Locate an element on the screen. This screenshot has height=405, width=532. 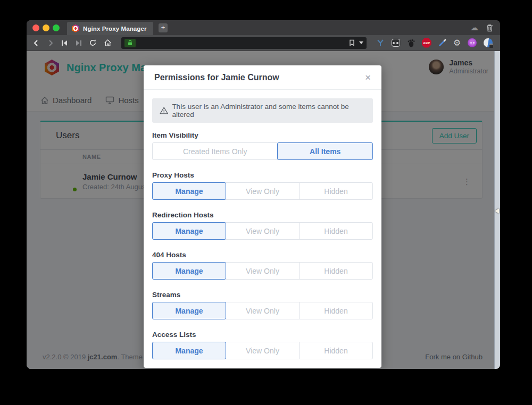
adblock-plus-extension-icon: ABP is located at coordinates (427, 43).